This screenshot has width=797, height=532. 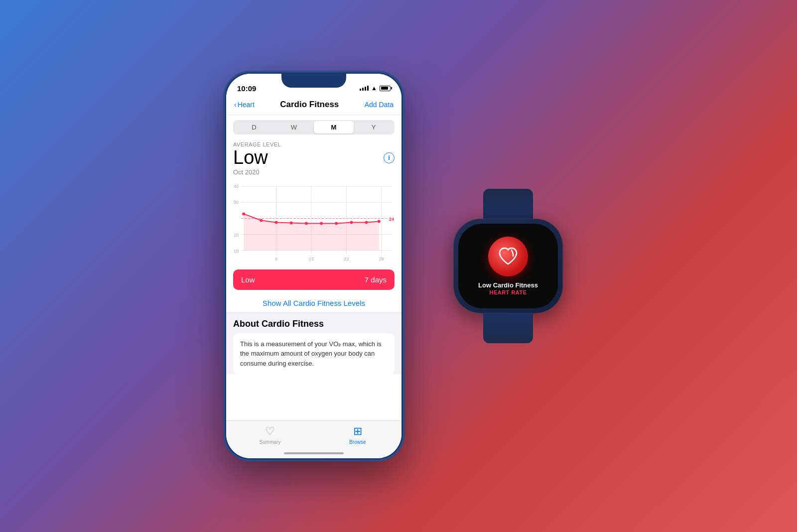 I want to click on svg-text: 40, so click(x=236, y=186).